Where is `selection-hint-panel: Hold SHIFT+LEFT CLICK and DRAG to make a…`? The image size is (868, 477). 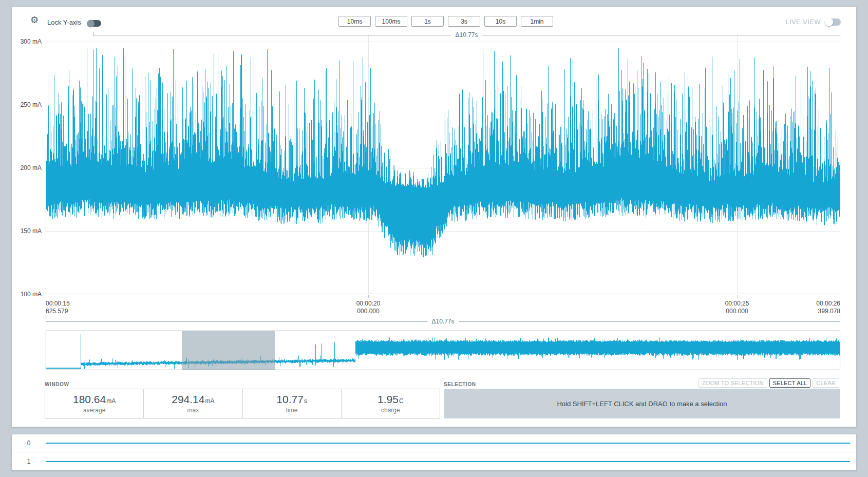 selection-hint-panel: Hold SHIFT+LEFT CLICK and DRAG to make a… is located at coordinates (642, 404).